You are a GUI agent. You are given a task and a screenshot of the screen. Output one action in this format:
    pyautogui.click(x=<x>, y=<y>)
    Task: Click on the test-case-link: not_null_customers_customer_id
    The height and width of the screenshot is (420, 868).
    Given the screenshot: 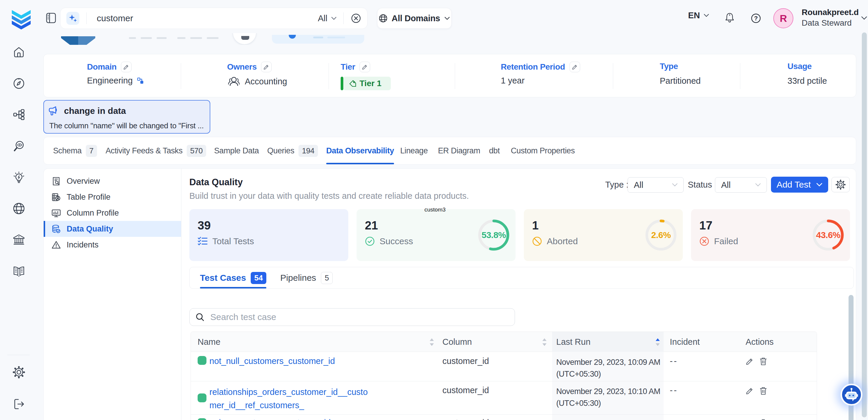 What is the action you would take?
    pyautogui.click(x=272, y=361)
    